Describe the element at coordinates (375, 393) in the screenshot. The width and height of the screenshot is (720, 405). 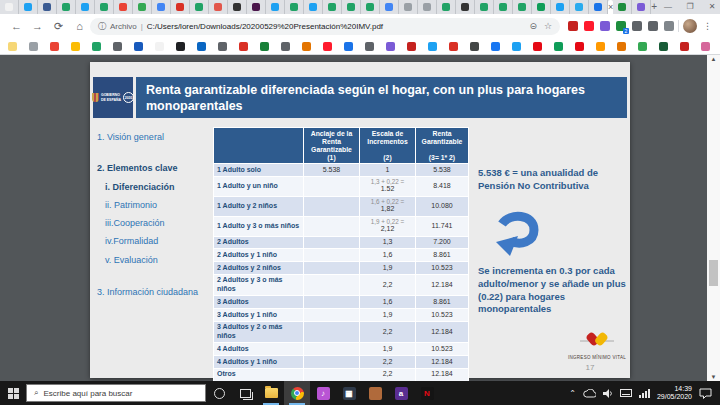
I see `taskbar-app-forza` at that location.